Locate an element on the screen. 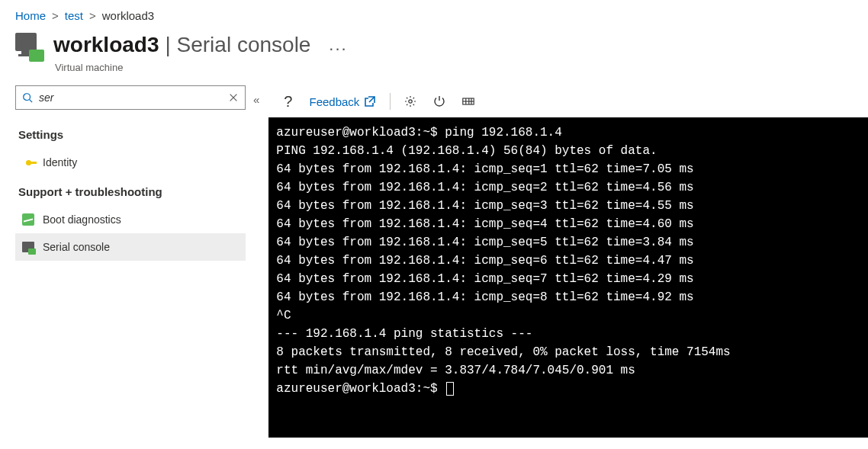  more-actions-icon: ··· is located at coordinates (338, 49).